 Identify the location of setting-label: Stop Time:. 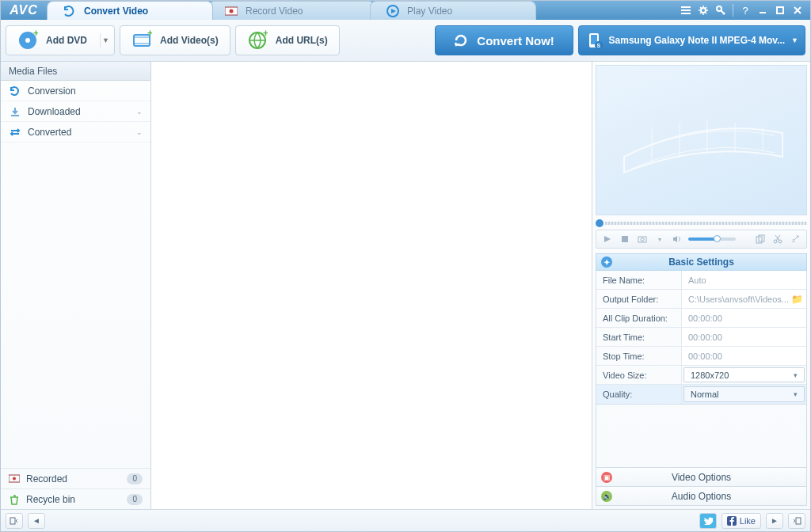
(639, 356).